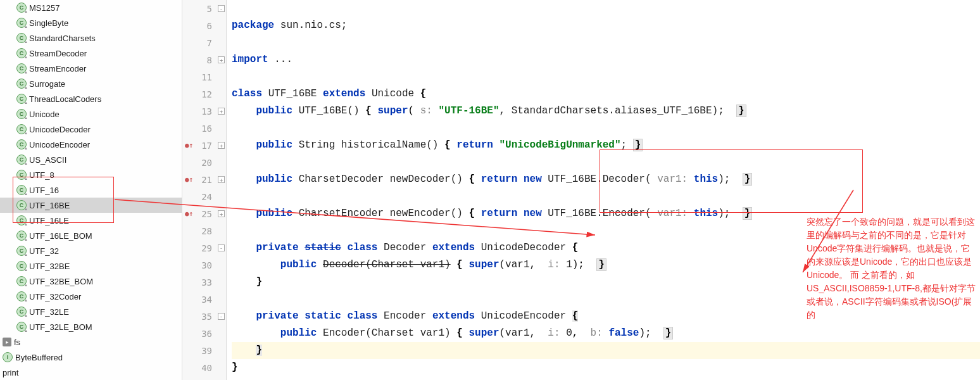 The height and width of the screenshot is (380, 980). What do you see at coordinates (204, 231) in the screenshot?
I see `gutter-line: 28` at bounding box center [204, 231].